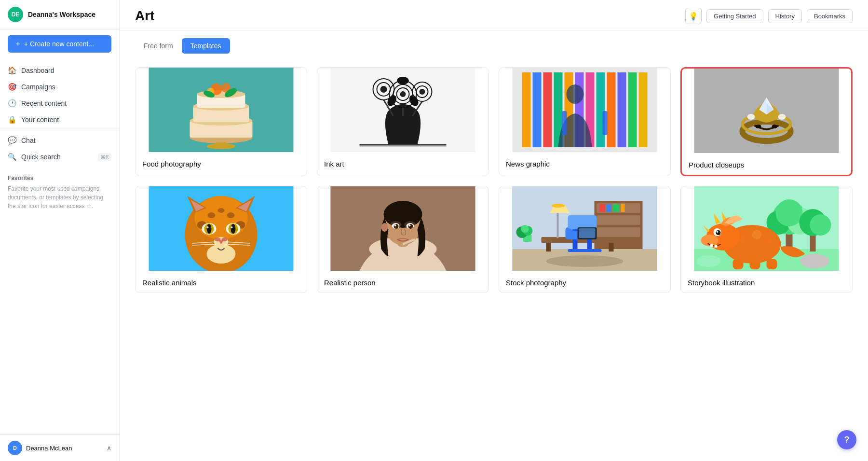 The width and height of the screenshot is (868, 461). I want to click on realistic-person-label: Realistic person, so click(403, 283).